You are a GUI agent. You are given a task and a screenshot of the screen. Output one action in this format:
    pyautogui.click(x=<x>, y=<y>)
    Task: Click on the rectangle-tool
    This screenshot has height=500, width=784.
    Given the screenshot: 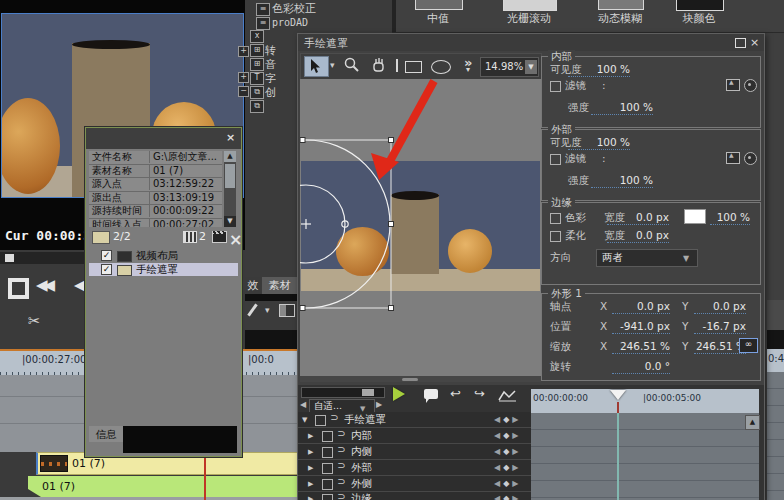 What is the action you would take?
    pyautogui.click(x=414, y=67)
    